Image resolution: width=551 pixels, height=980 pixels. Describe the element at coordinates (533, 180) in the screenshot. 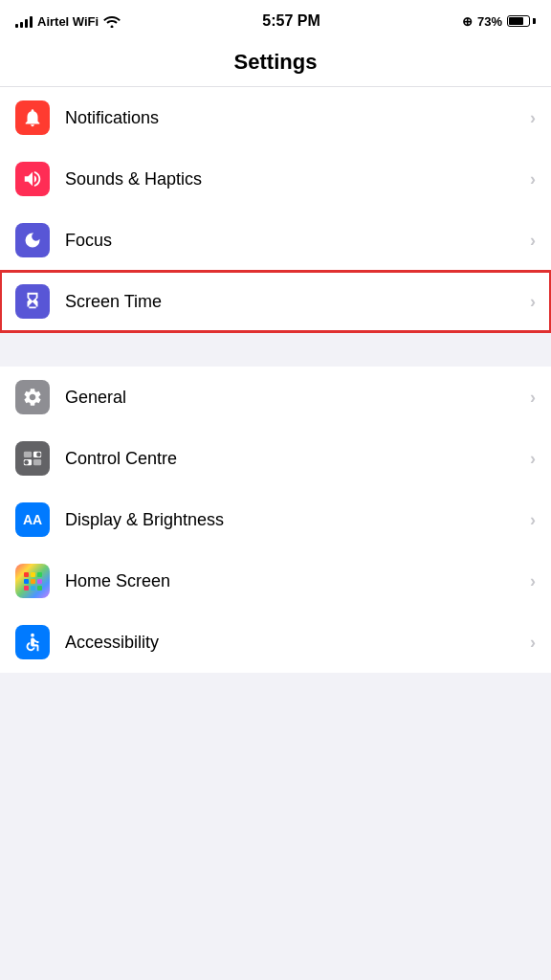

I see `sounds-chevron: ›` at that location.